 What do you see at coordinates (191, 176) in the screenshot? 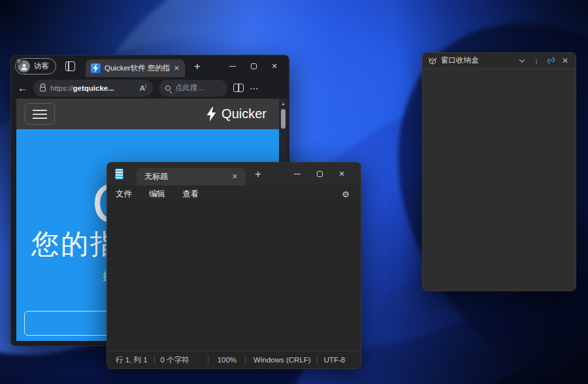
I see `notepad-tab: 无标题 ✕` at bounding box center [191, 176].